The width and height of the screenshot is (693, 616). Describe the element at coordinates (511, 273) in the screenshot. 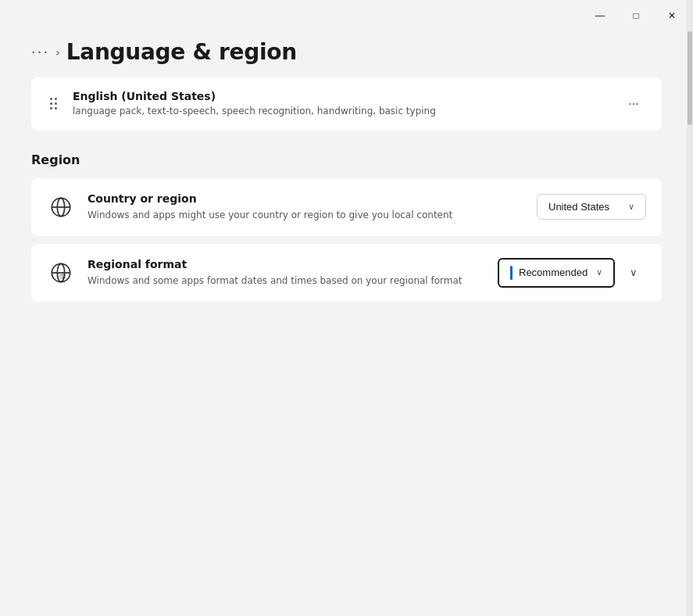

I see `recommended-blue-bar` at that location.